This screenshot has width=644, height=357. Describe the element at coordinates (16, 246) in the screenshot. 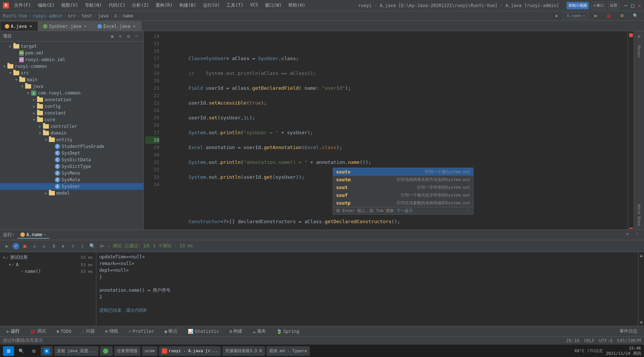

I see `run-check-btn: ✓` at that location.